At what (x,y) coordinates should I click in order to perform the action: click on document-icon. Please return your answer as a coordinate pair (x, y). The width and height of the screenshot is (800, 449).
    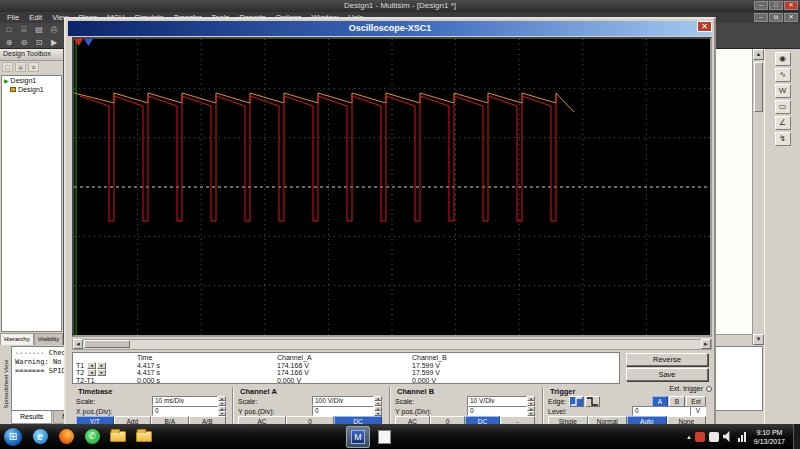
    Looking at the image, I should click on (384, 437).